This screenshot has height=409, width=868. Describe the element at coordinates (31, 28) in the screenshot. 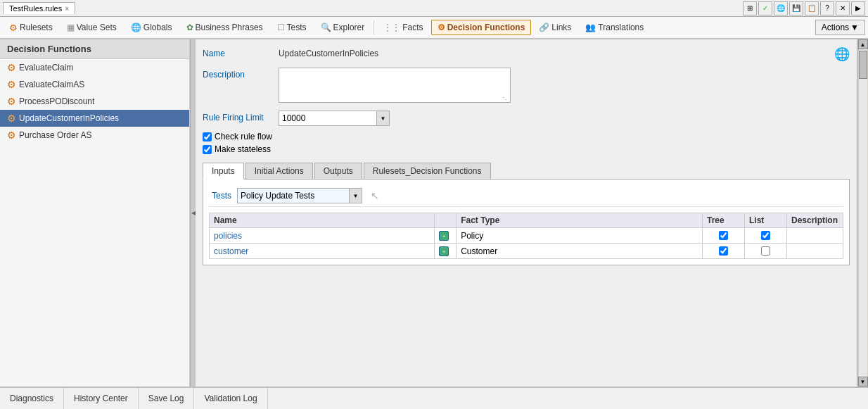

I see `nav-rulesets: ⚙ Rulesets` at that location.